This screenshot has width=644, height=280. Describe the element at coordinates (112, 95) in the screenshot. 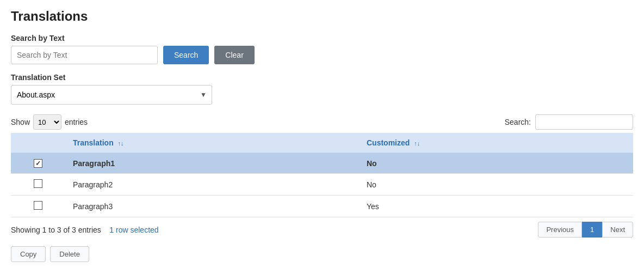

I see `translation-set-wrapper: About.aspx Home.aspx Contact.aspx ▼` at that location.